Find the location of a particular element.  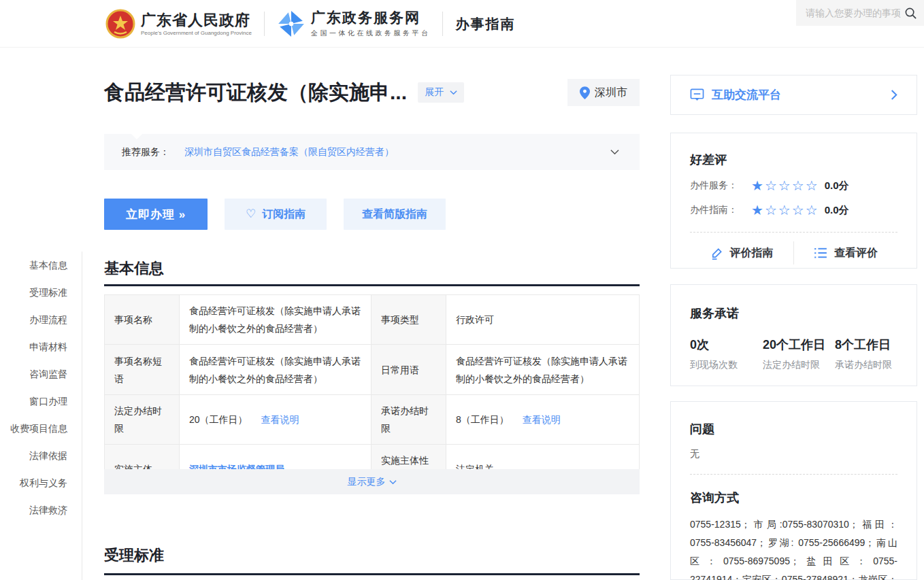

cell-value: 行政许可 is located at coordinates (543, 320).